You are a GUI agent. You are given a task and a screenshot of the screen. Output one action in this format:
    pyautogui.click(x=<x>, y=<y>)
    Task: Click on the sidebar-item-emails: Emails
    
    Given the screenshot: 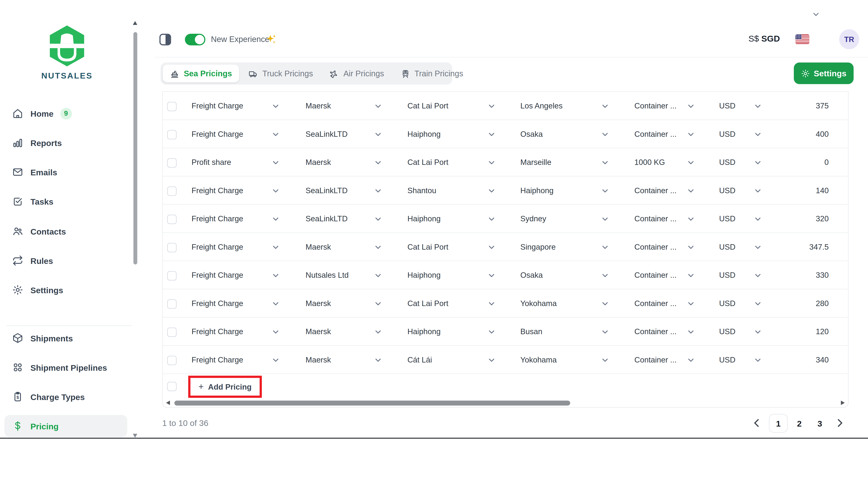 What is the action you would take?
    pyautogui.click(x=66, y=172)
    